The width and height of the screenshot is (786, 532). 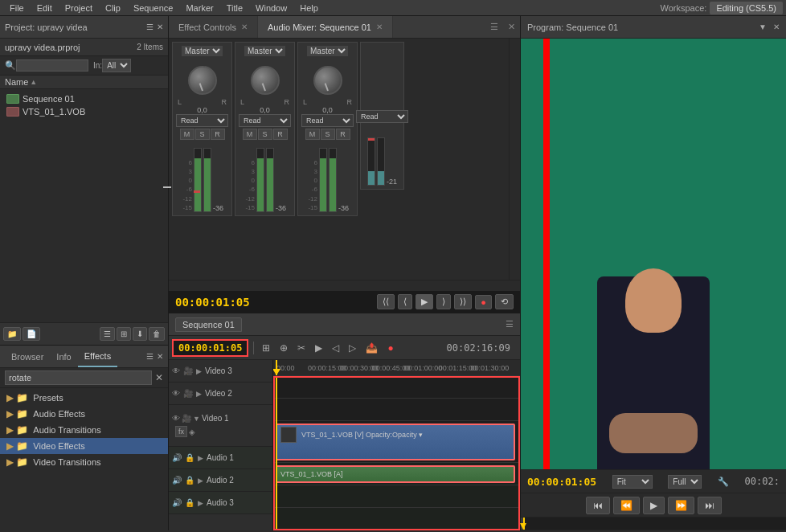 I want to click on tab-audio-mixer: Audio Mixer: Sequence 01 ✕, so click(x=325, y=27).